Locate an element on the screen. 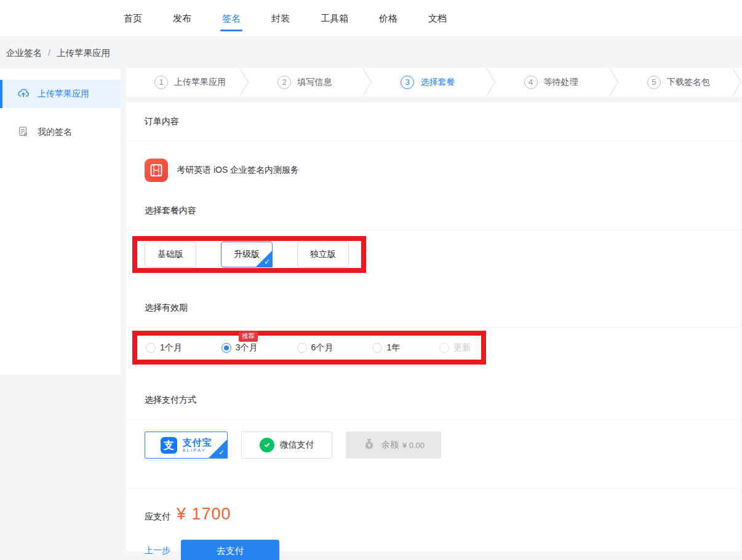 This screenshot has height=560, width=742. annotation-box-validity: 推荐 1个月 3个月 6个月 1年 更新 is located at coordinates (309, 348).